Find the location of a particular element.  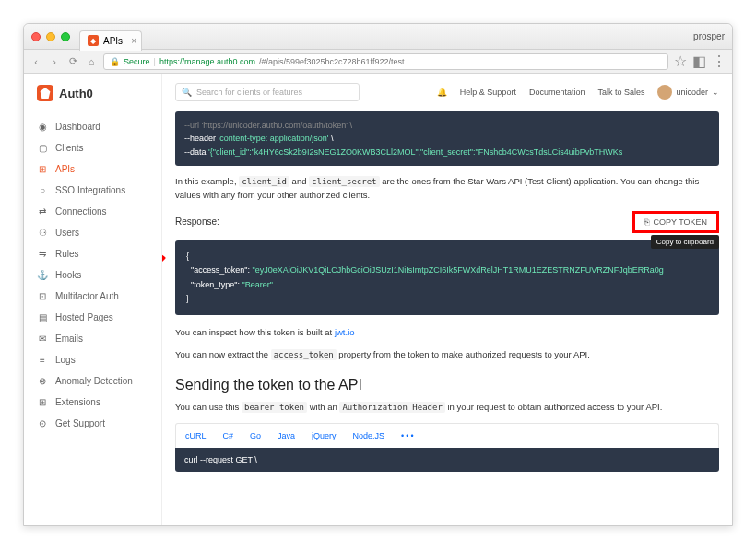

url-field: 🔒 Secure | https://manage.auth0.com/#/ap… is located at coordinates (385, 62).